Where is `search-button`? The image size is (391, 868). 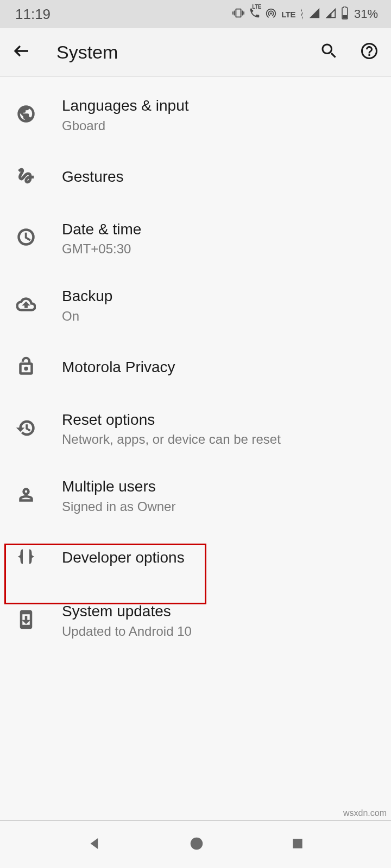
search-button is located at coordinates (329, 52).